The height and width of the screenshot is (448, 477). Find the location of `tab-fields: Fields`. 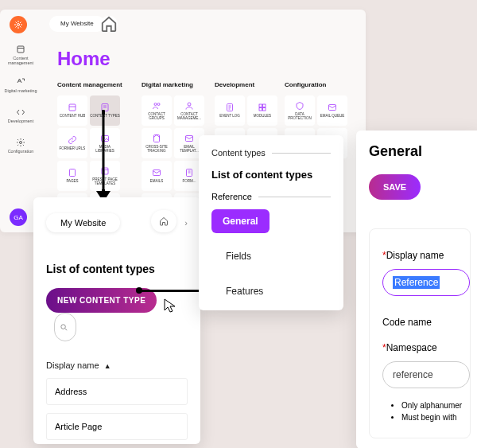

tab-fields: Fields is located at coordinates (273, 256).